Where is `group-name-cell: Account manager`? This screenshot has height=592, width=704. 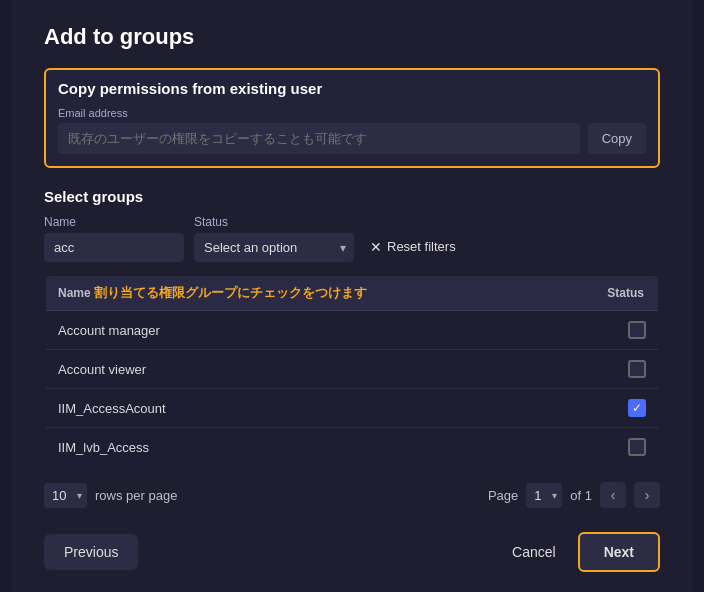 group-name-cell: Account manager is located at coordinates (320, 330).